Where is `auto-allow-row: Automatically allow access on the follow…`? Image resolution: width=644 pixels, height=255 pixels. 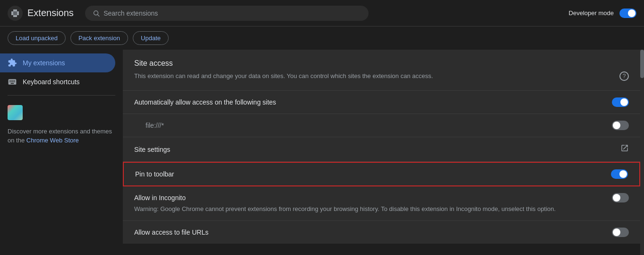
auto-allow-row: Automatically allow access on the follow… is located at coordinates (382, 102).